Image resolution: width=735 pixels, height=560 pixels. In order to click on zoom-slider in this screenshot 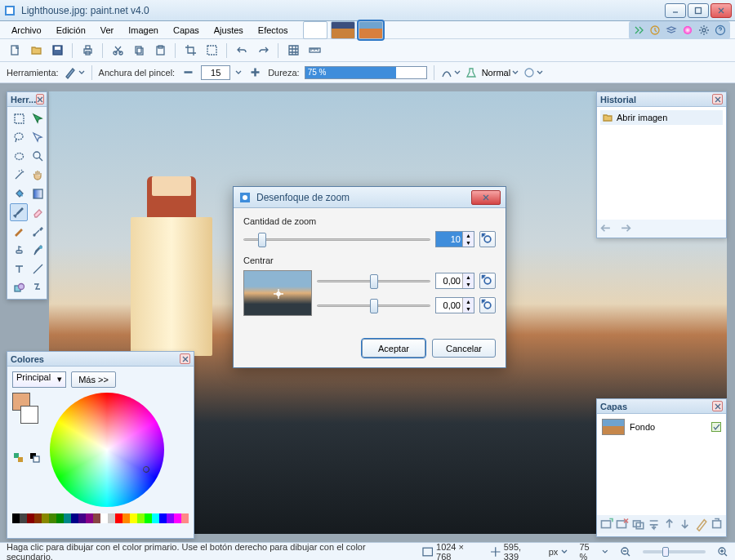, I will do `click(675, 552)`.